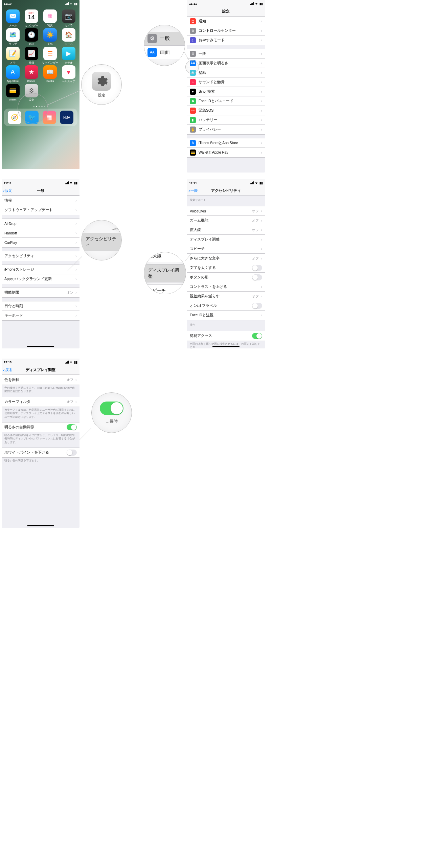  I want to click on app-カメラ: 📷カメラ, so click(68, 18).